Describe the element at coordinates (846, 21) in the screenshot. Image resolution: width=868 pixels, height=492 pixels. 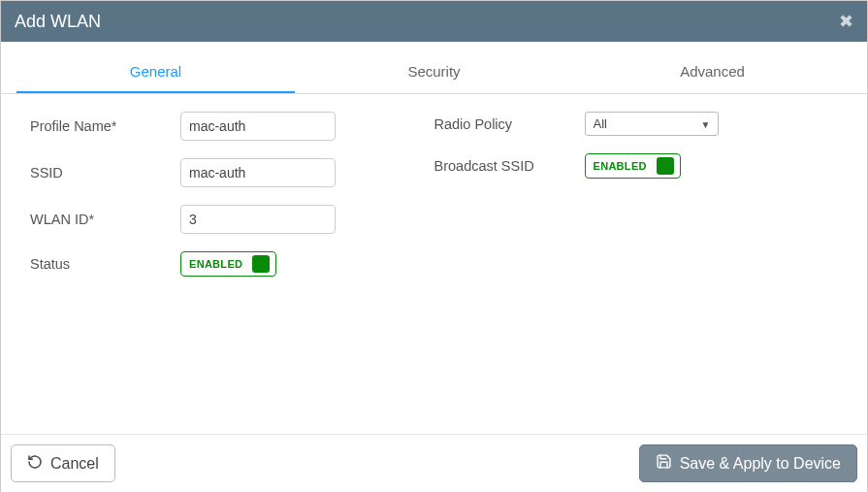
I see `close-icon: ✖` at that location.